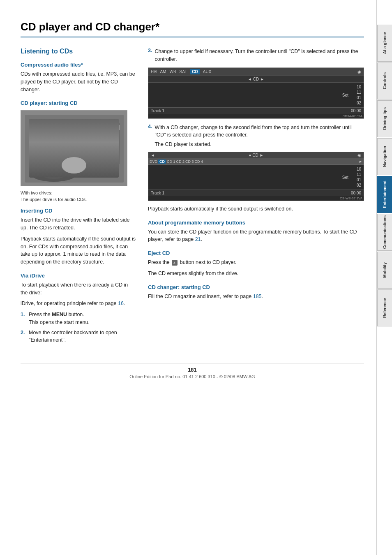 The height and width of the screenshot is (555, 392). Describe the element at coordinates (190, 162) in the screenshot. I see `screen2-tab-cd3: CD 3` at that location.